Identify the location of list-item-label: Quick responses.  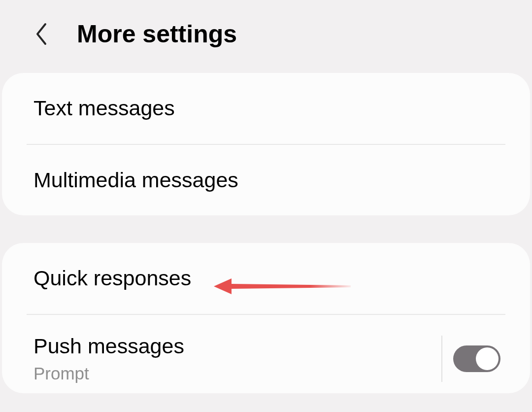
(266, 278).